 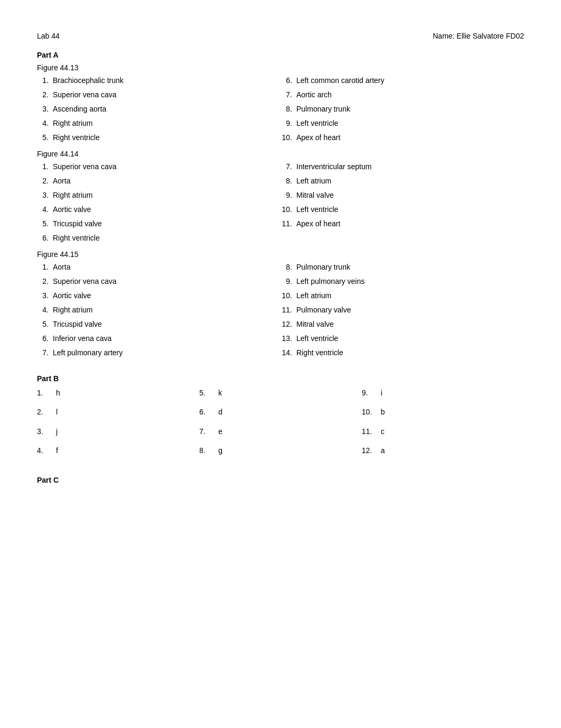 I want to click on part-b-title: Part B, so click(x=280, y=379).